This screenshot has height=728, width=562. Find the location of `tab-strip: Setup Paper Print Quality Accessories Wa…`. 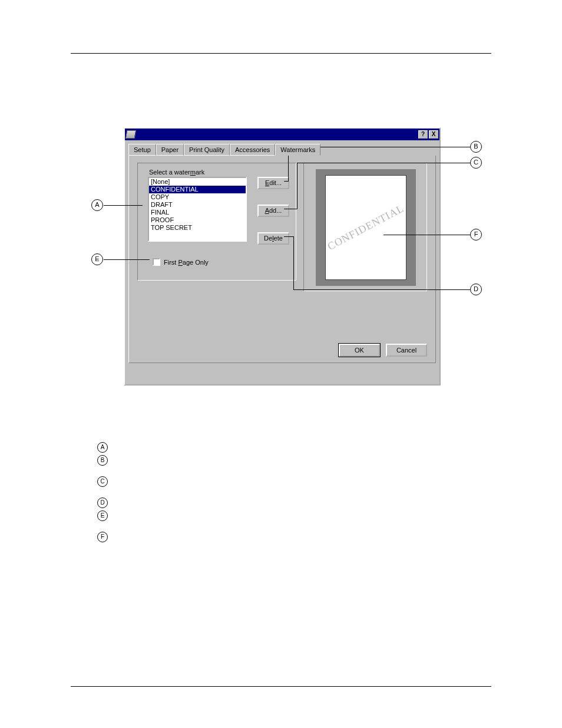

tab-strip: Setup Paper Print Quality Accessories Wa… is located at coordinates (282, 148).